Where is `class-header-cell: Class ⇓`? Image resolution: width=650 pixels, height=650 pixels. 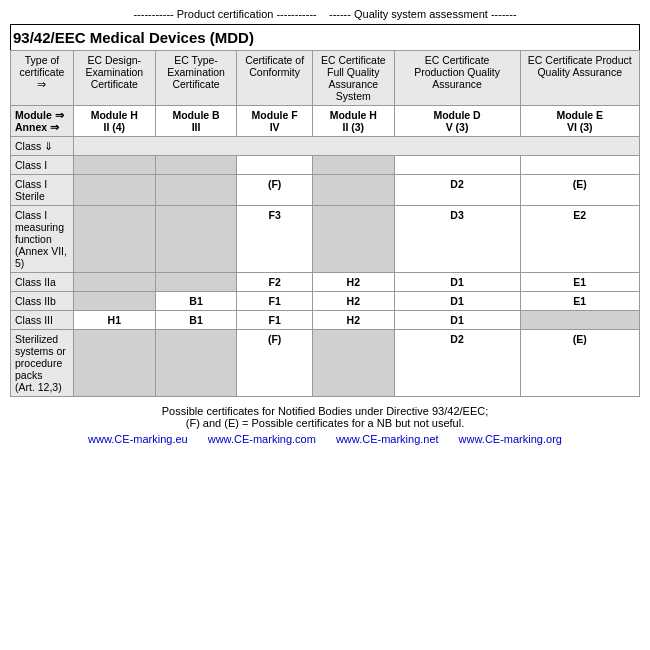 class-header-cell: Class ⇓ is located at coordinates (42, 146).